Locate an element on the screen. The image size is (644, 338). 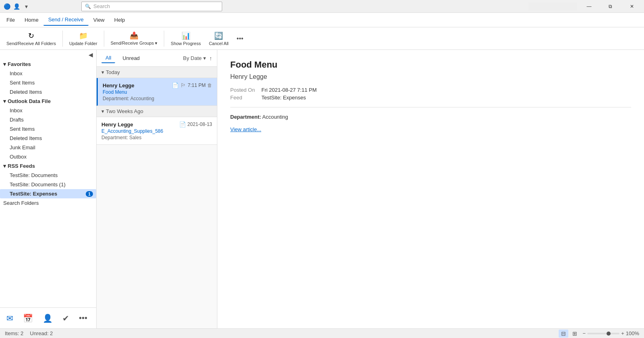
body-department-value: Accounting is located at coordinates (275, 117).